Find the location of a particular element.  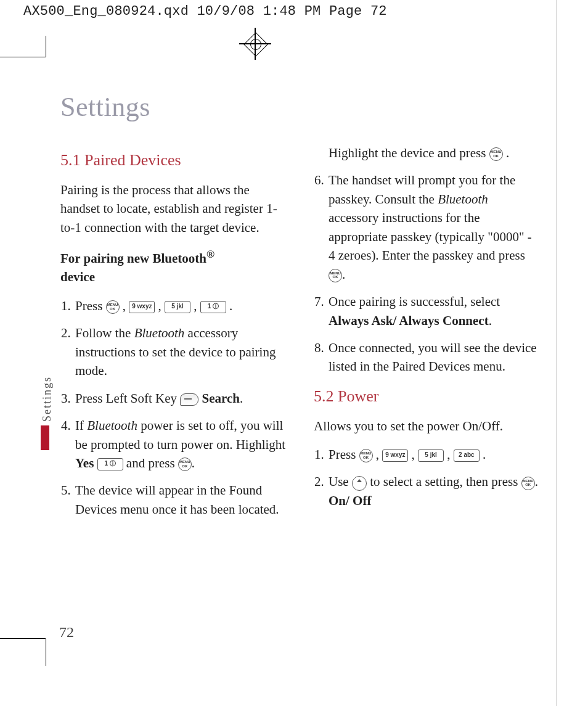

registration-marks is located at coordinates (294, 28).